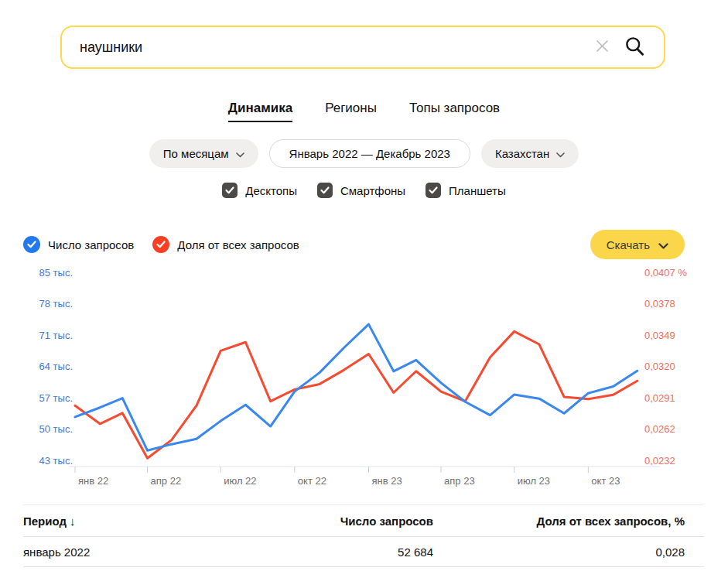 The image size is (728, 571). I want to click on column-label: Период, so click(45, 521).